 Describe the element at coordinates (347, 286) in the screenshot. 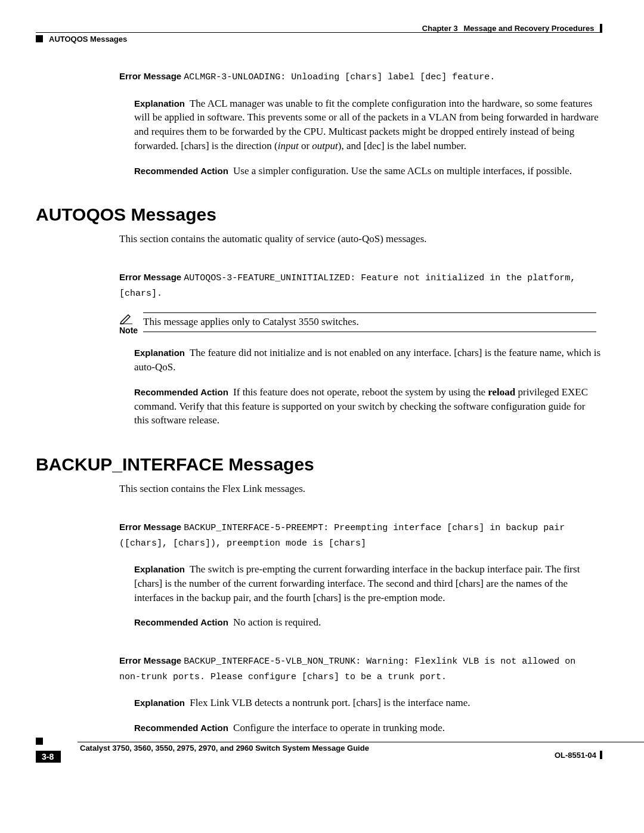

I see `error-message-code: AUTOQOS-3-FEATURE_UNINITIALIZED: Feature…` at that location.